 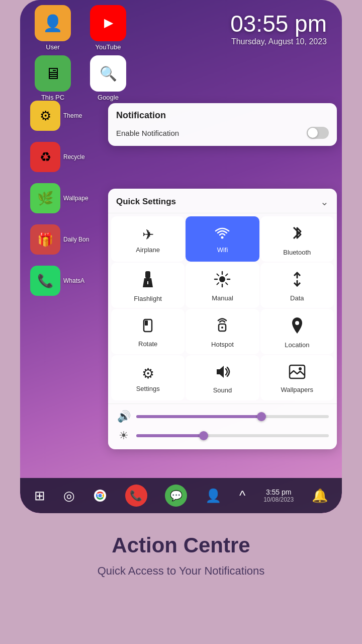 I want to click on rotate-icon, so click(x=148, y=327).